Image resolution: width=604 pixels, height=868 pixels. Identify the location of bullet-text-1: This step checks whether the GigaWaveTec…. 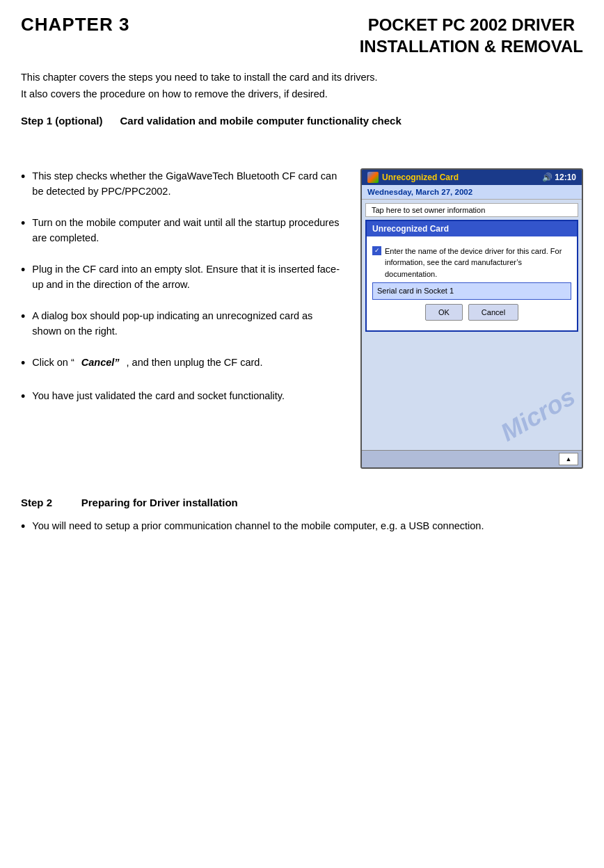
(186, 184).